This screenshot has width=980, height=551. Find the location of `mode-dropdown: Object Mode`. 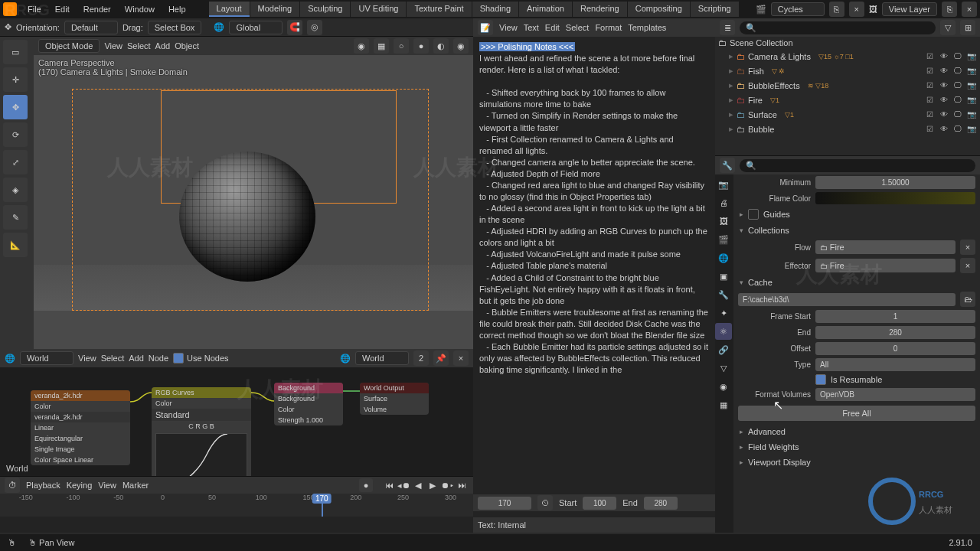

mode-dropdown: Object Mode is located at coordinates (69, 46).